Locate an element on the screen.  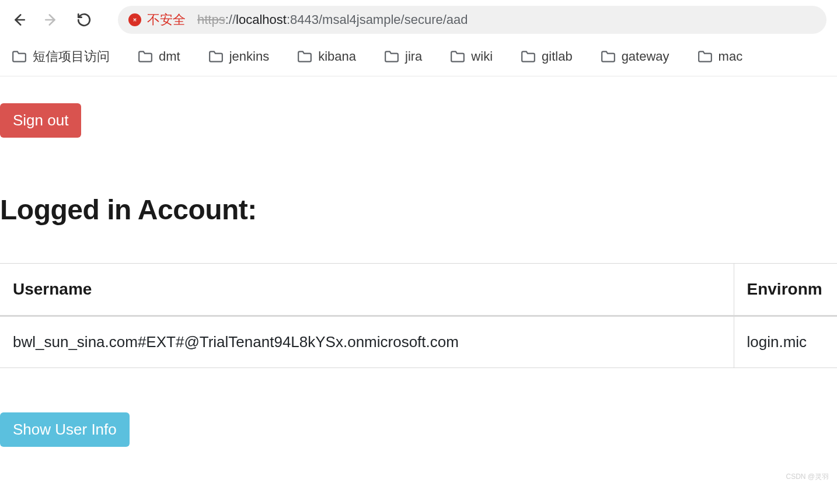
insecure-warning-icon is located at coordinates (135, 20).